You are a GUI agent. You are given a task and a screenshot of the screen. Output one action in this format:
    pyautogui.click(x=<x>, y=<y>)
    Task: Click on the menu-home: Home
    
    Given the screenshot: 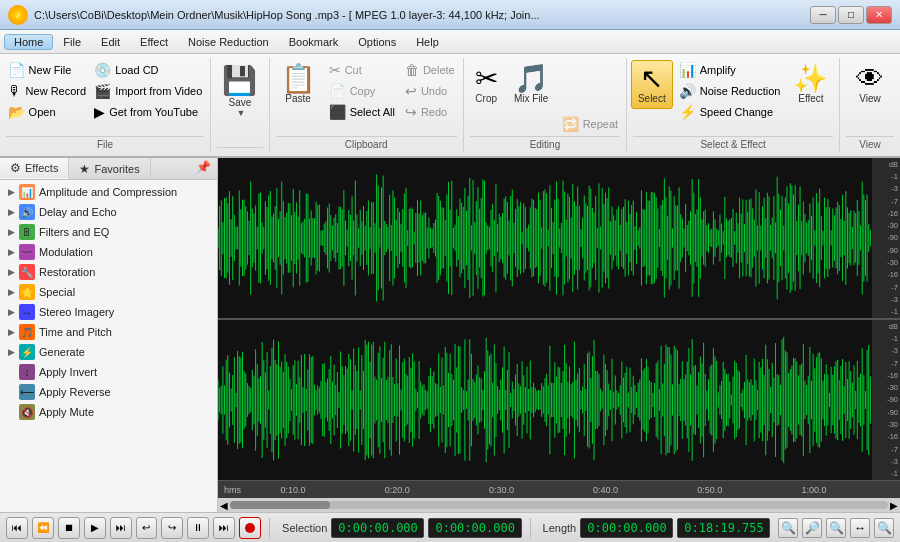 What is the action you would take?
    pyautogui.click(x=28, y=42)
    